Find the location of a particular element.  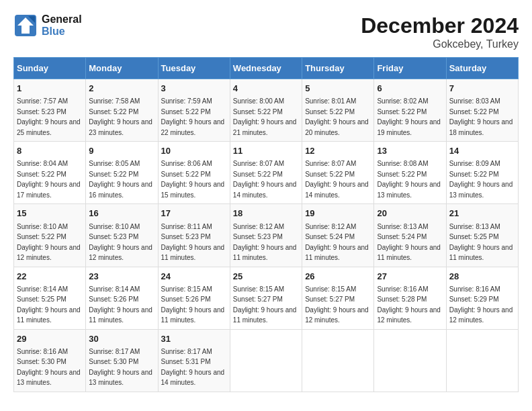

calendar-week-row: 29 Sunrise: 8:16 AMSunset: 5:30 PMDaylig… is located at coordinates (266, 360).